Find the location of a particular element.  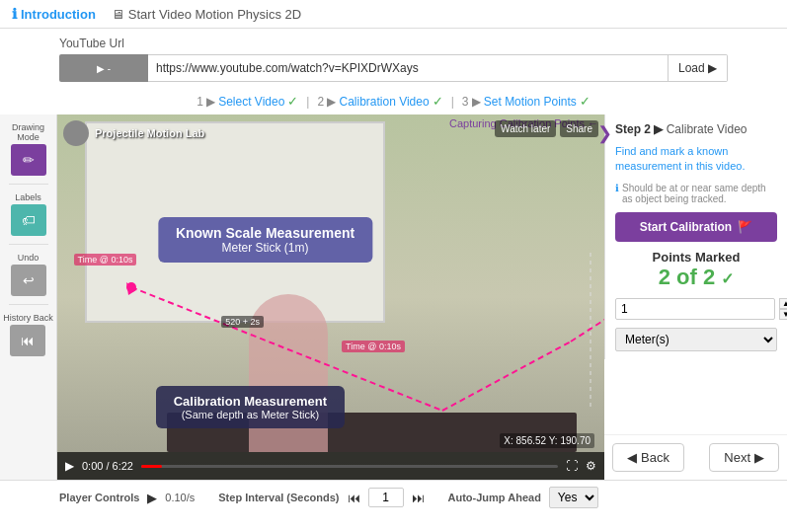

share-button: Share is located at coordinates (579, 128).